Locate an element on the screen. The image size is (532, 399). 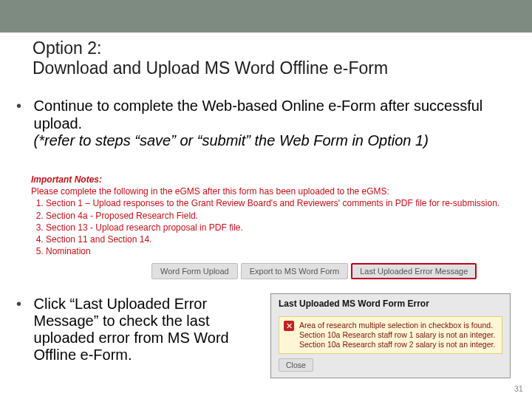
bullet-item-1: • Continue to complete the Web-based Onl… is located at coordinates (267, 124).